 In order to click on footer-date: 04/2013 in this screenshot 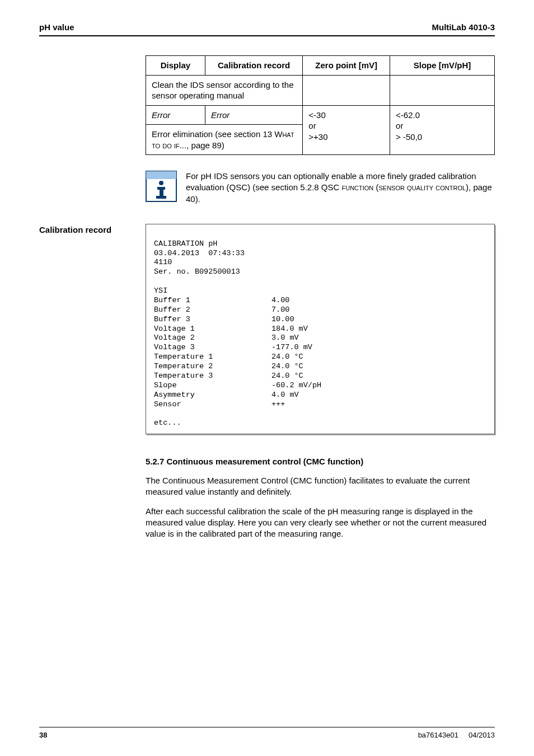, I will do `click(481, 735)`.